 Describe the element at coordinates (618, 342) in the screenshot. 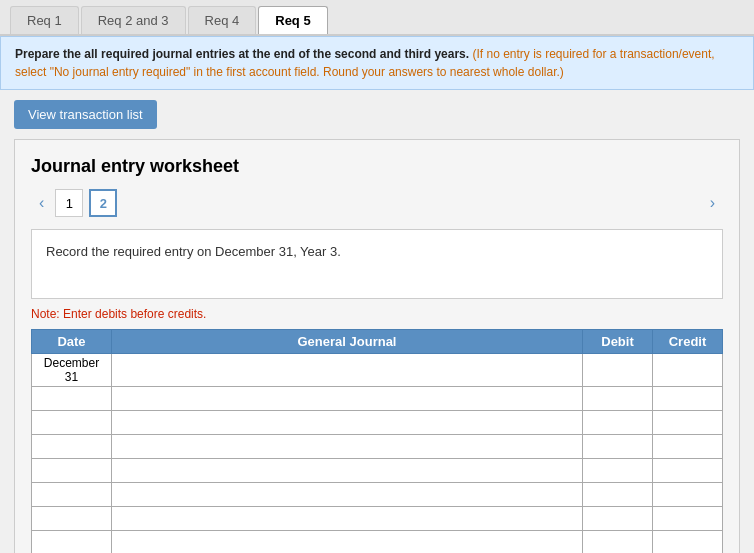

I see `col-debit: Debit` at that location.